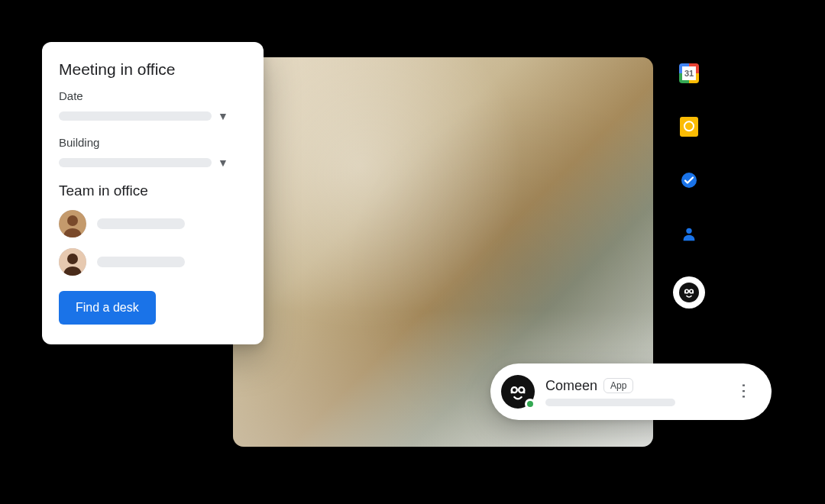 The width and height of the screenshot is (825, 504). I want to click on chat-app-name: Comeen, so click(571, 386).